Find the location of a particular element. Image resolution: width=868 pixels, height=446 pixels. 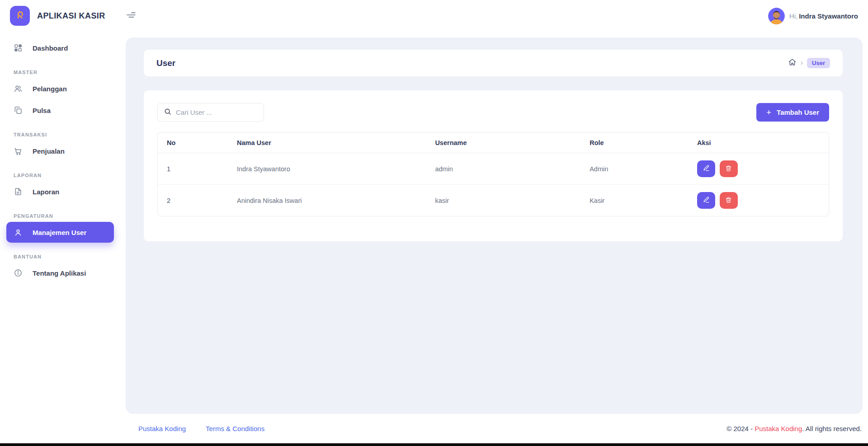

cell-role: Admin is located at coordinates (634, 169).